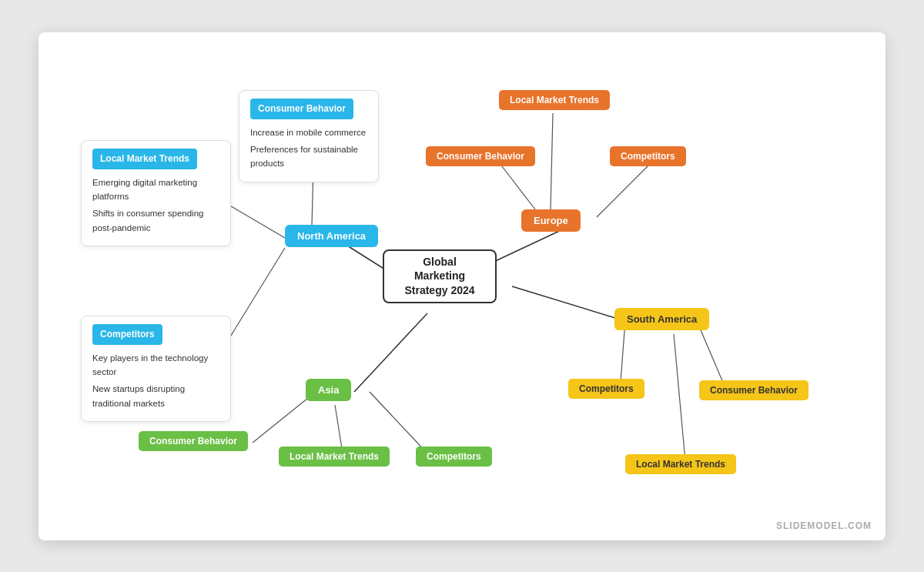  Describe the element at coordinates (309, 157) in the screenshot. I see `na-consumer-line2: Preferences for sustainable products` at that location.